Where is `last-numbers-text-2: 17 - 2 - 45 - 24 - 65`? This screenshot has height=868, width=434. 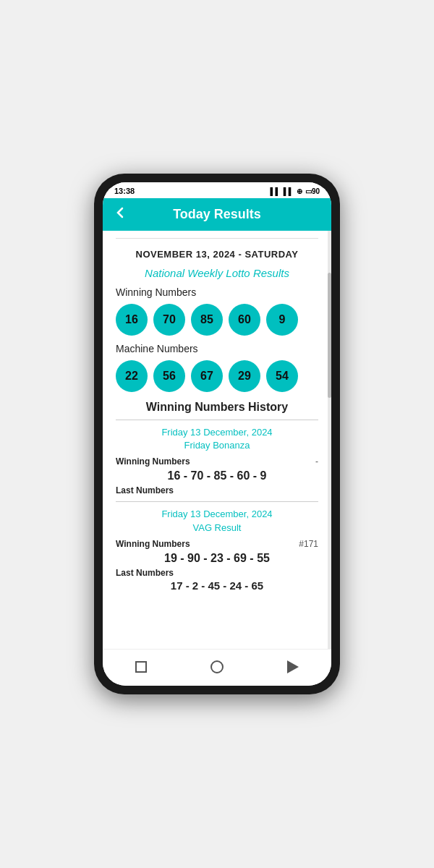
last-numbers-text-2: 17 - 2 - 45 - 24 - 65 is located at coordinates (217, 586).